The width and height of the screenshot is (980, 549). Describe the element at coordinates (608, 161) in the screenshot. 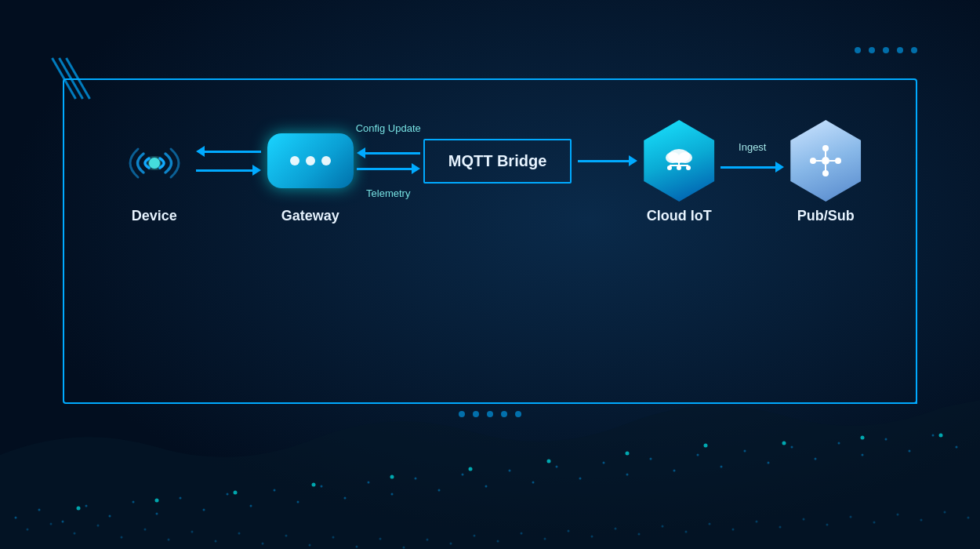

I see `mqtt-cloudiot-connector` at that location.